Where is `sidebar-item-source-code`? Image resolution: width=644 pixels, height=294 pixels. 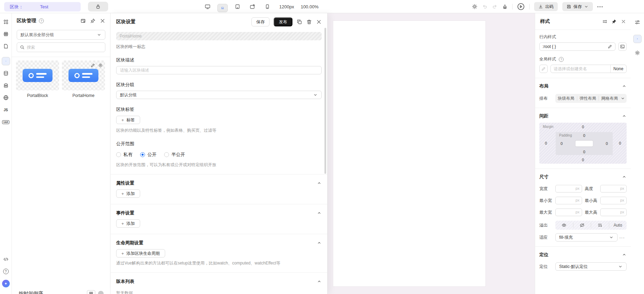 sidebar-item-source-code is located at coordinates (6, 259).